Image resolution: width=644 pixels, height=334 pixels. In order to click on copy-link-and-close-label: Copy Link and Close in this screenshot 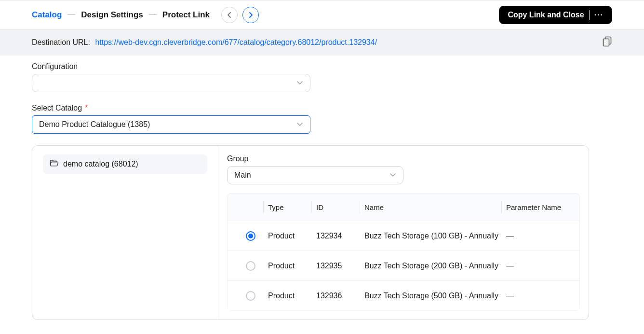, I will do `click(546, 15)`.